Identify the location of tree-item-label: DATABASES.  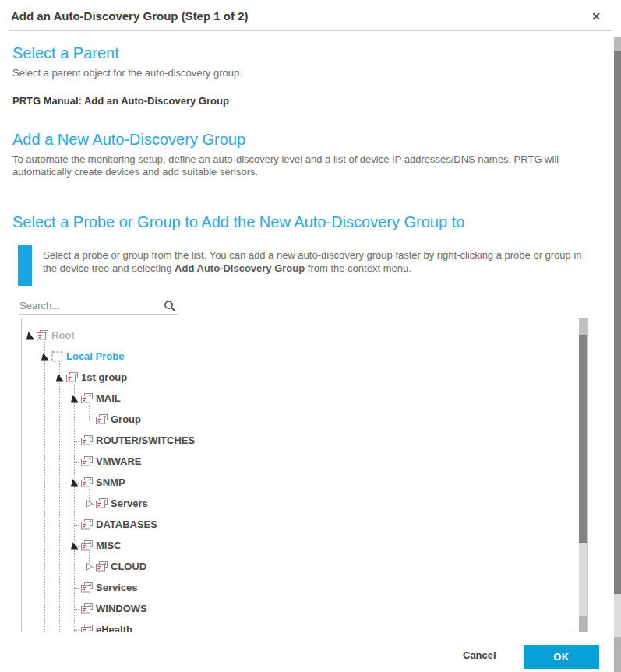
(126, 525).